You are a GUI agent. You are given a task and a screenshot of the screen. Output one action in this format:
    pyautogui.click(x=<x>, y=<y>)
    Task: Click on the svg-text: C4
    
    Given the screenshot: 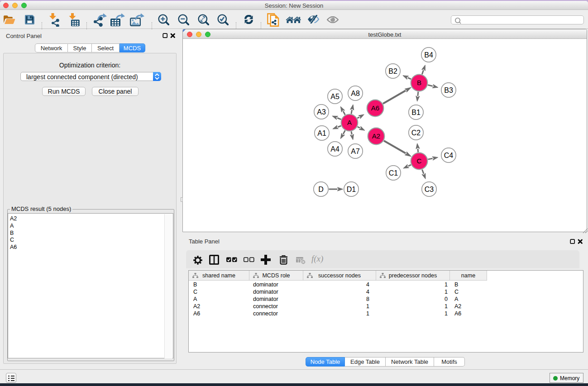 What is the action you would take?
    pyautogui.click(x=449, y=156)
    